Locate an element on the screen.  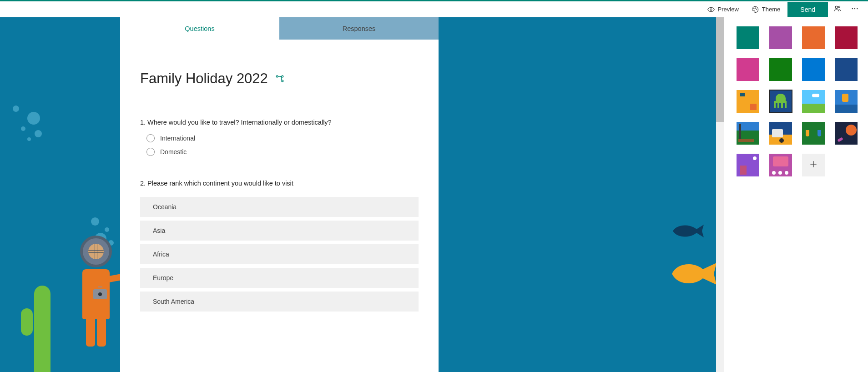
option-label: Domestic is located at coordinates (173, 152).